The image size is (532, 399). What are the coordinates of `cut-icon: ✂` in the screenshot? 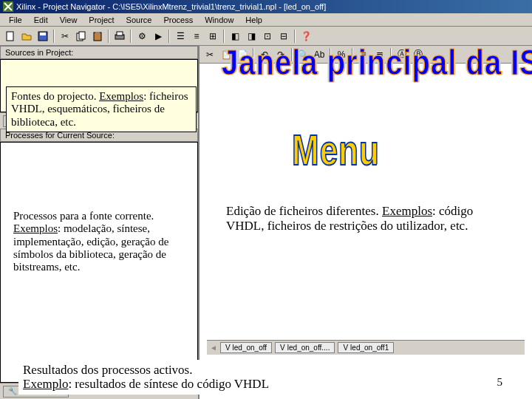 It's located at (65, 36).